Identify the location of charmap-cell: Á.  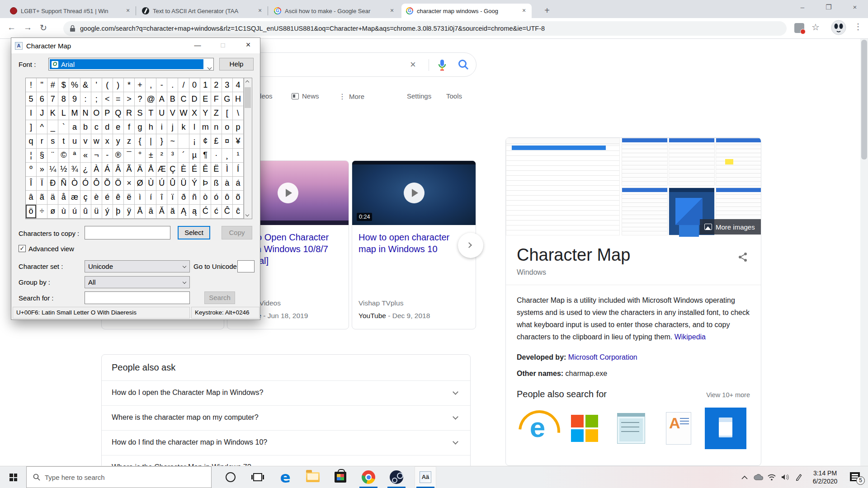
(108, 170).